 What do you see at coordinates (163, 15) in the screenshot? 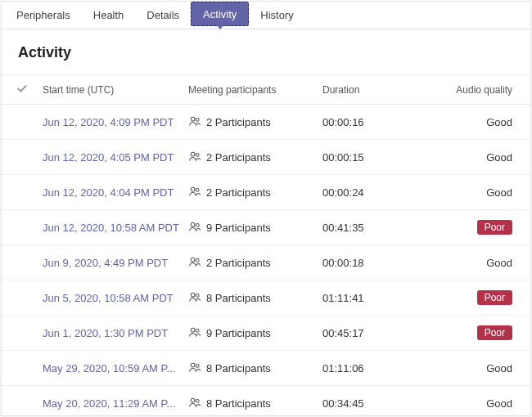
I see `tab-label: Details` at bounding box center [163, 15].